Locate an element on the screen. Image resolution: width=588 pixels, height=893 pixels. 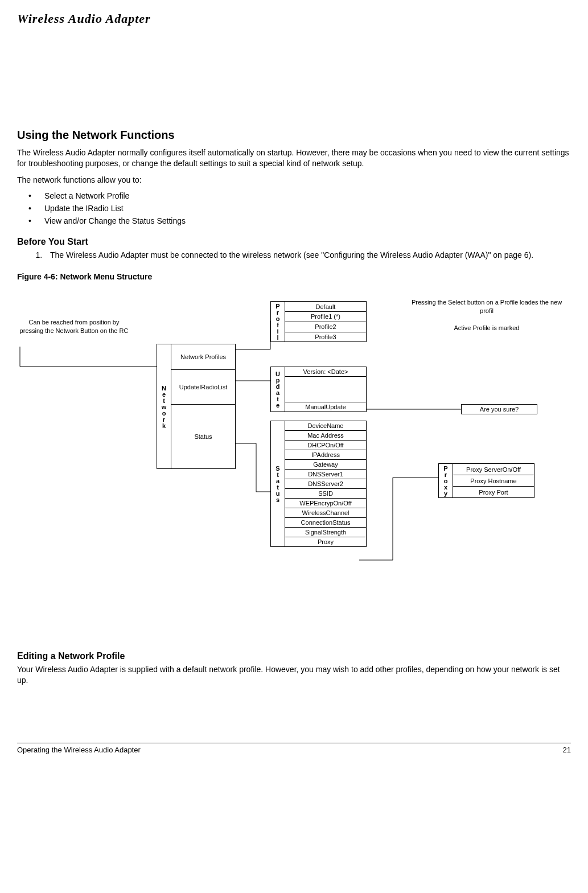
intro-paragraph-1: The Wireless Audio Adapter normally conf… is located at coordinates (294, 158).